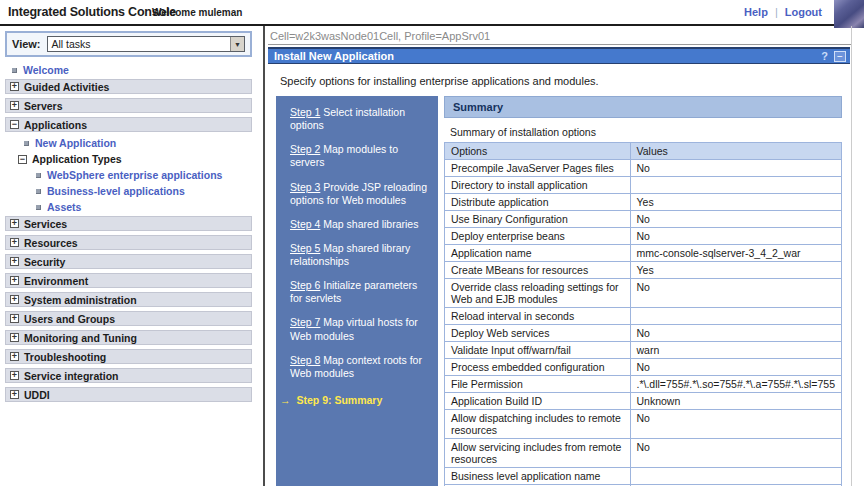  I want to click on wizard-step-7: Step 7 Map virtual hosts for Web modules, so click(360, 329).